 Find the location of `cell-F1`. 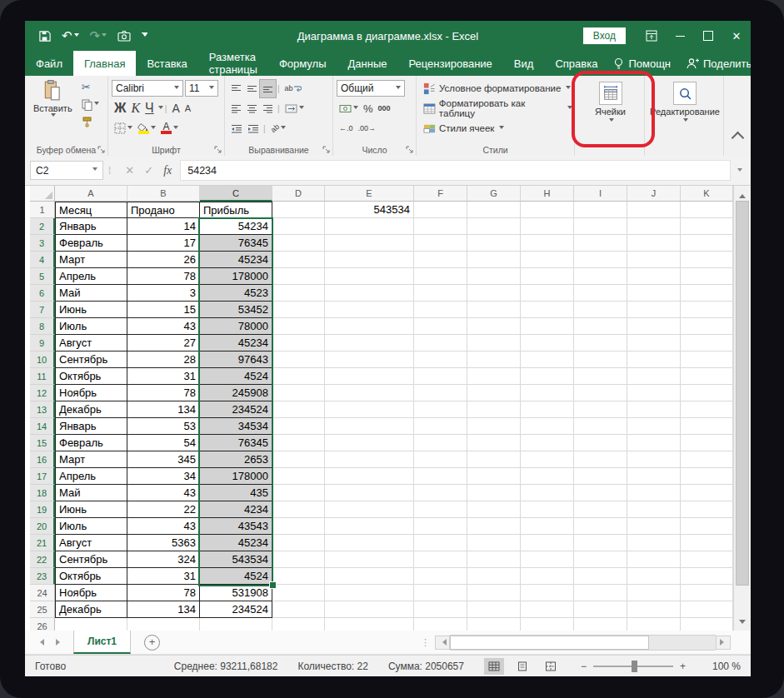

cell-F1 is located at coordinates (441, 210).